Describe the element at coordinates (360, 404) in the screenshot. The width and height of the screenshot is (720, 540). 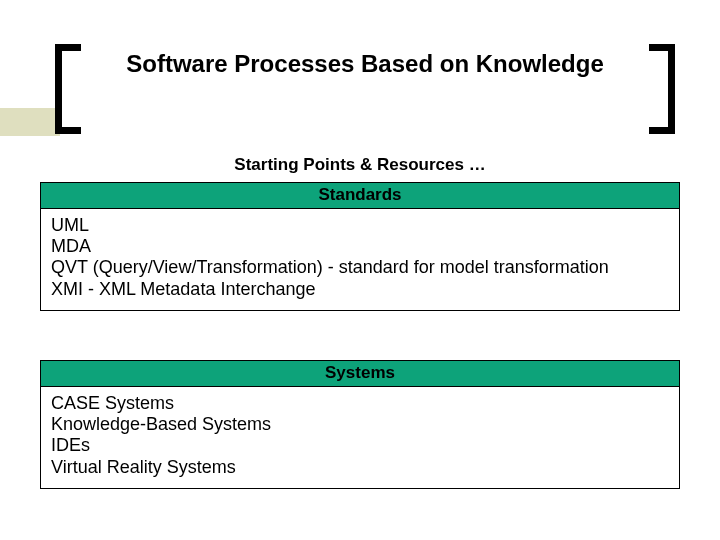
I see `list-item: CASE Systems` at that location.